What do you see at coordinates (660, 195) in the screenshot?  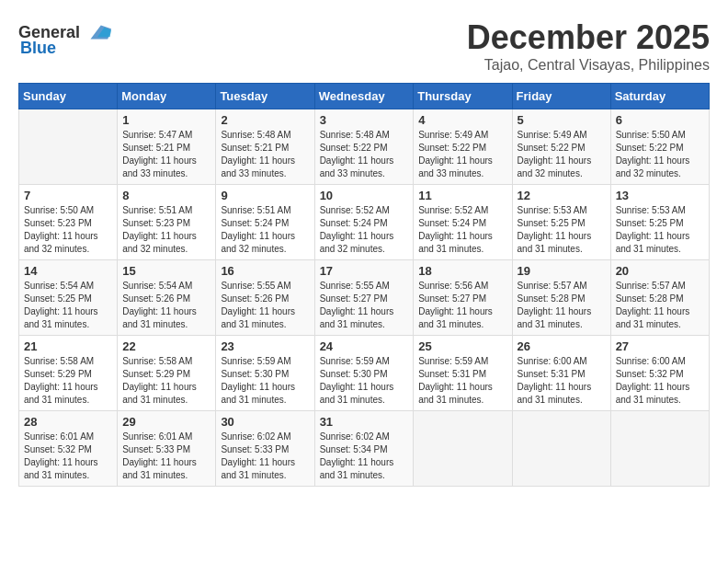 I see `day-number: 13` at bounding box center [660, 195].